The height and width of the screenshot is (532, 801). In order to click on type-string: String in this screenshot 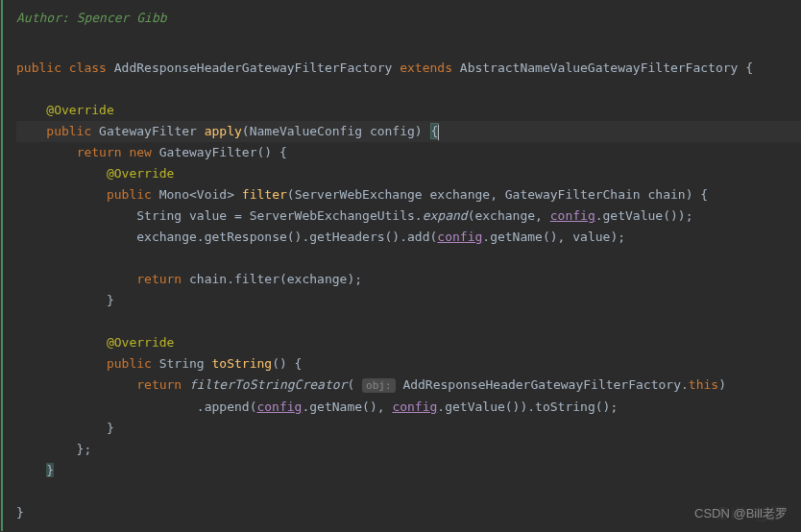, I will do `click(159, 215)`.